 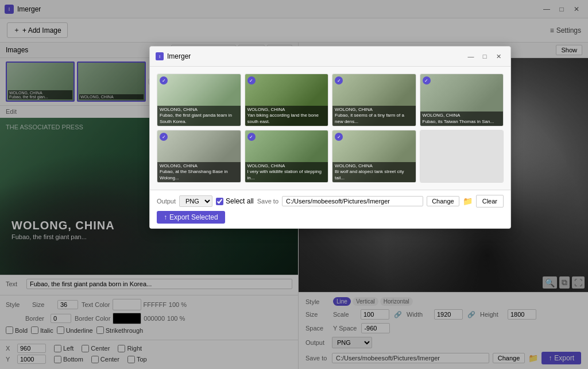 What do you see at coordinates (164, 80) in the screenshot?
I see `modal-check-1: ✓` at bounding box center [164, 80].